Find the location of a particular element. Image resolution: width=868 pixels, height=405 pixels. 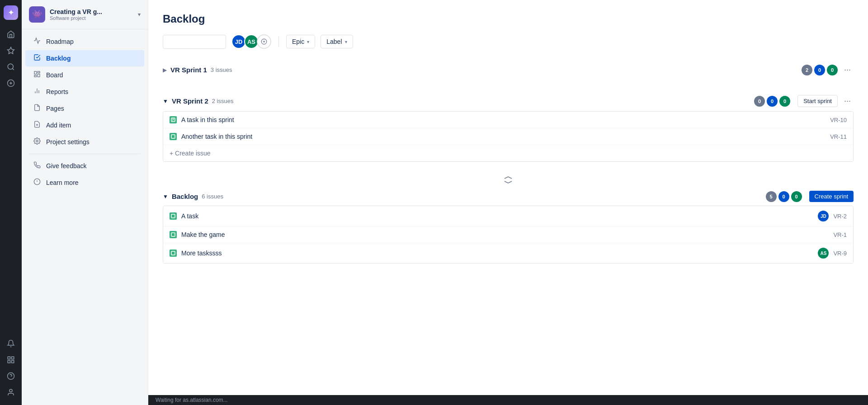

sprint-header-vr-sprint-2: ▼ VR Sprint 2 2 issues 0 0 0 Start sprin… is located at coordinates (508, 101).